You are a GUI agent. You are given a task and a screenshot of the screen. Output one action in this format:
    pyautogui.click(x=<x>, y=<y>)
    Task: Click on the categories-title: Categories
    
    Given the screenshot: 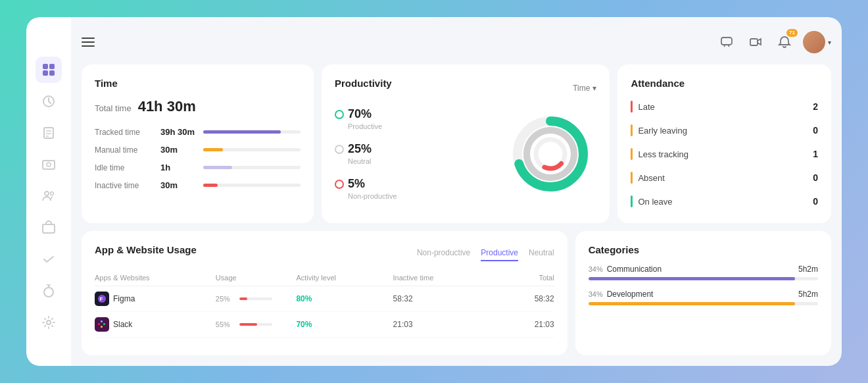 What is the action you would take?
    pyautogui.click(x=704, y=250)
    